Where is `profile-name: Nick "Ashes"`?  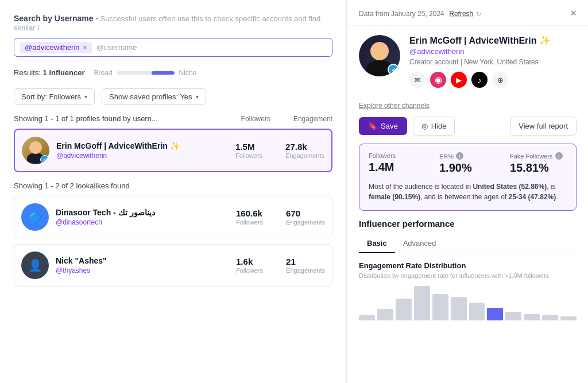
profile-name: Nick "Ashes" is located at coordinates (142, 261).